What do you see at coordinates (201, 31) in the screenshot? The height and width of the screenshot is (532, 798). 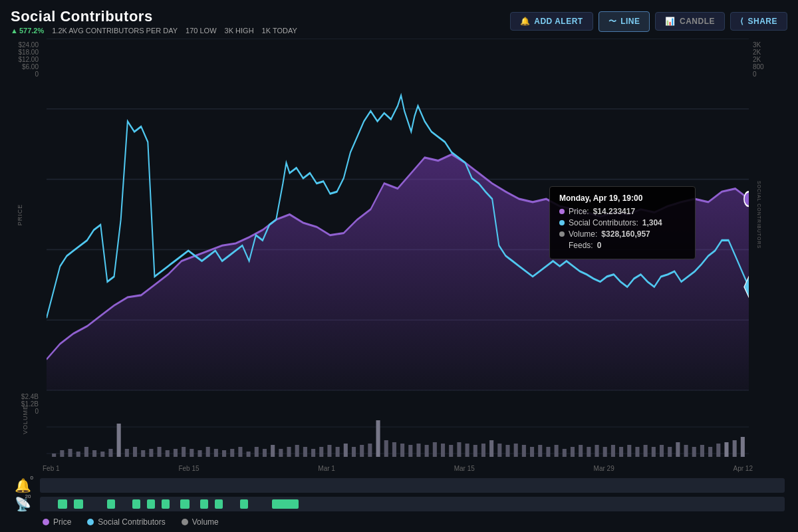 I see `stat-low: 170 LOW` at bounding box center [201, 31].